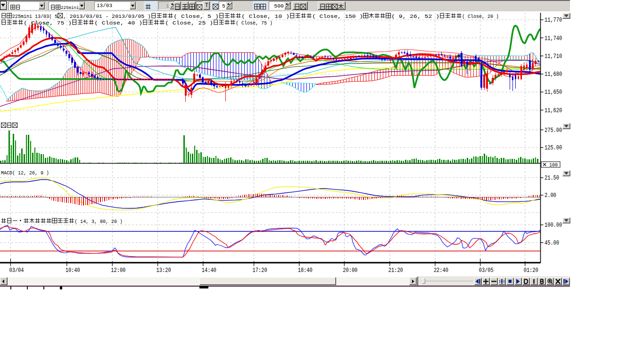 Image resolution: width=644 pixels, height=362 pixels. Describe the element at coordinates (553, 225) in the screenshot. I see `svg-text: 100.00` at that location.